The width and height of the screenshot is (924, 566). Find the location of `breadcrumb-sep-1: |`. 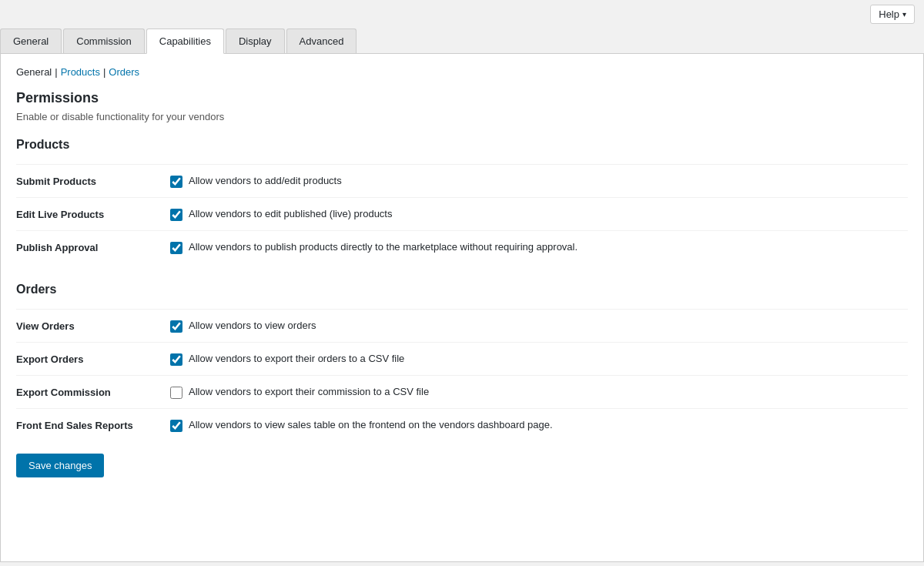

breadcrumb-sep-1: | is located at coordinates (55, 72).